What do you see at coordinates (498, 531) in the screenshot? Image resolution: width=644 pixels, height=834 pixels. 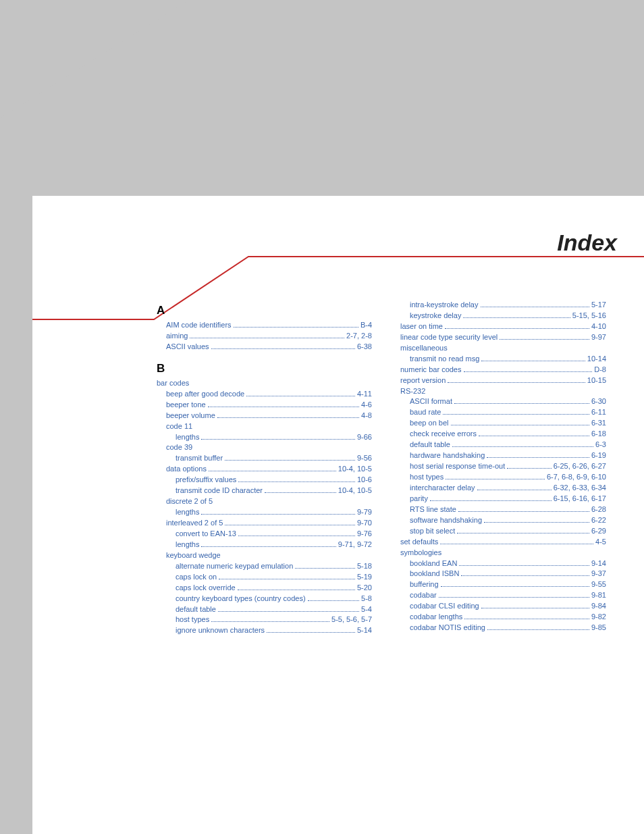 I see `index-entry: stop bit select6-29` at bounding box center [498, 531].